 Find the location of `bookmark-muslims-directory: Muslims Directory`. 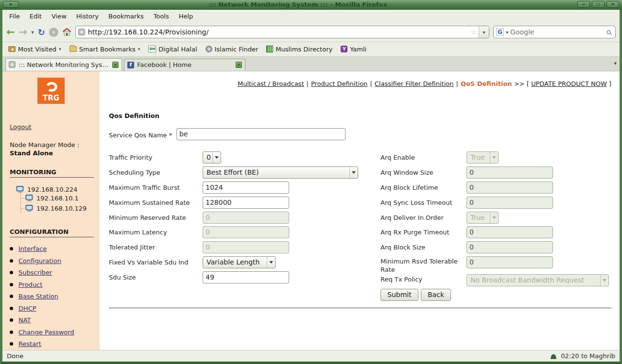

bookmark-muslims-directory: Muslims Directory is located at coordinates (299, 50).